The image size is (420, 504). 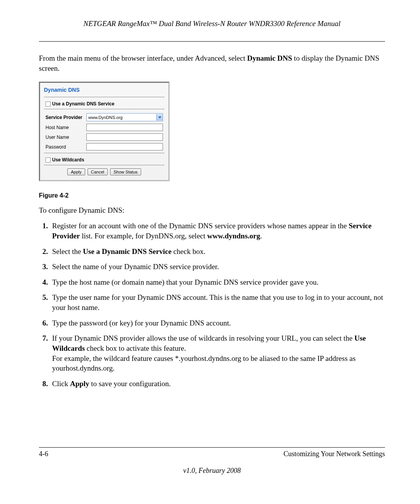 What do you see at coordinates (98, 172) in the screenshot?
I see `cancel-button: Cancel` at bounding box center [98, 172].